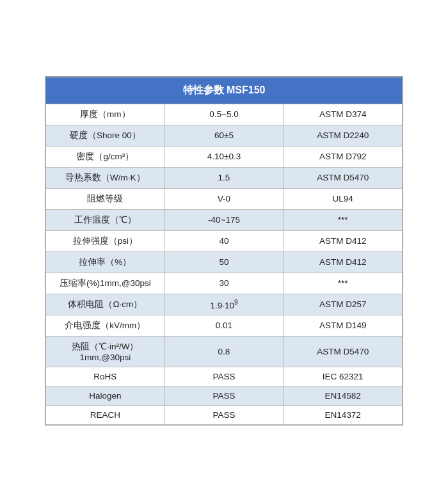 The height and width of the screenshot is (501, 448). I want to click on standard-cell: ASTM D149, so click(343, 325).